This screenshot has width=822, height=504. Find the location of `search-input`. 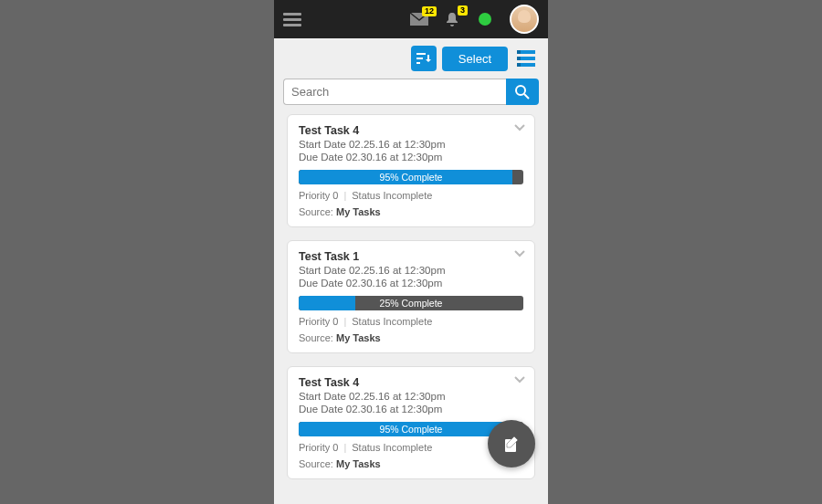

search-input is located at coordinates (395, 91).